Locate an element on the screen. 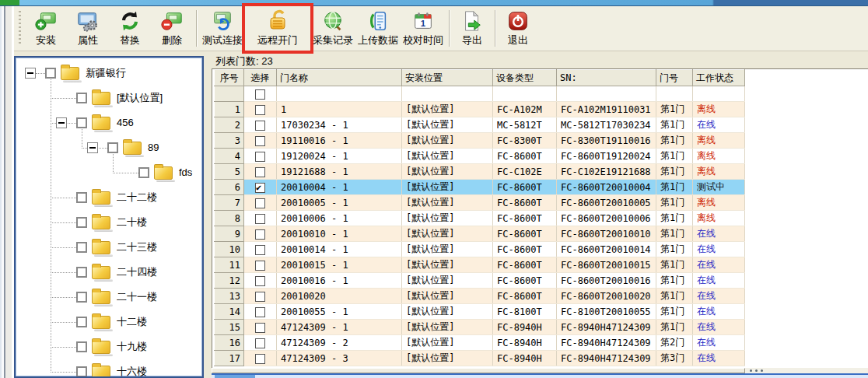  test-connection-button: 测试连接 is located at coordinates (222, 28).